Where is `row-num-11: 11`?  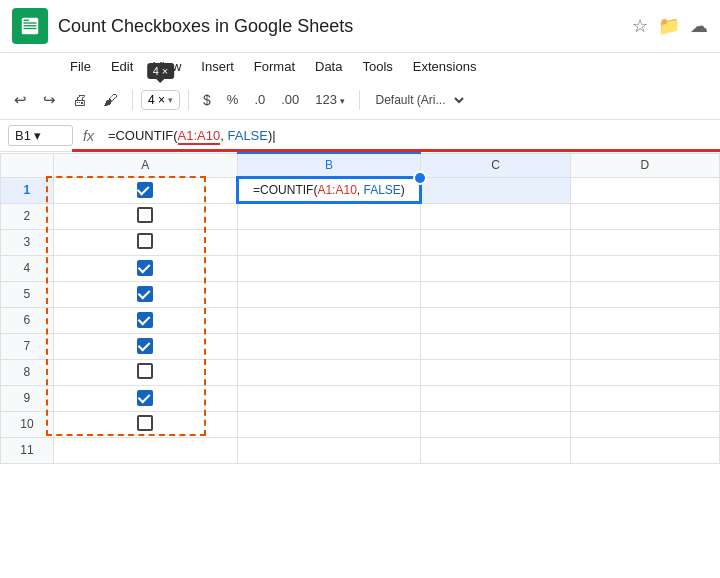 row-num-11: 11 is located at coordinates (28, 450).